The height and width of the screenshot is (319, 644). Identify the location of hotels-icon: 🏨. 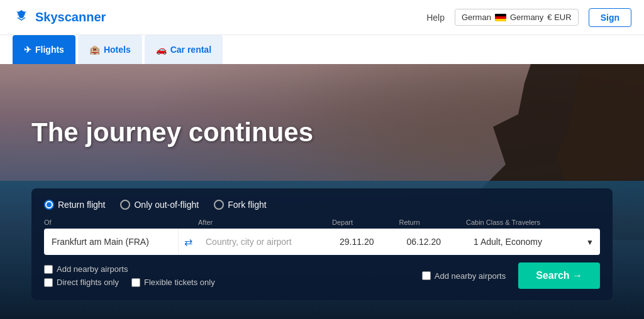
(94, 50).